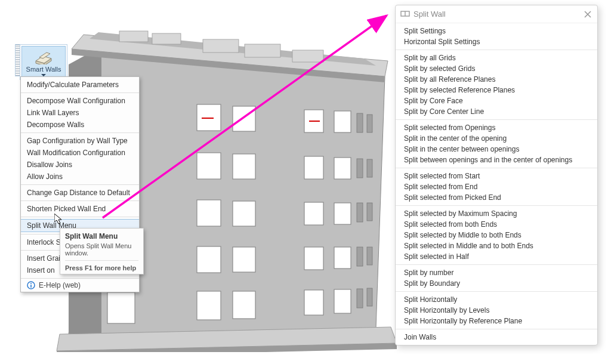 Image resolution: width=611 pixels, height=364 pixels. I want to click on smart-walls-label: Smart Walls, so click(44, 69).